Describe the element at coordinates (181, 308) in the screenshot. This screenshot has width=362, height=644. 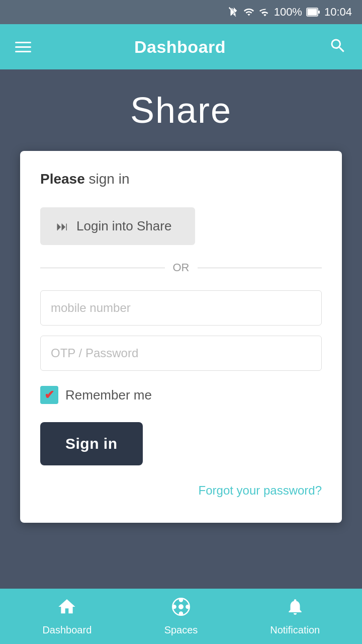
I see `mobile-number-input` at that location.